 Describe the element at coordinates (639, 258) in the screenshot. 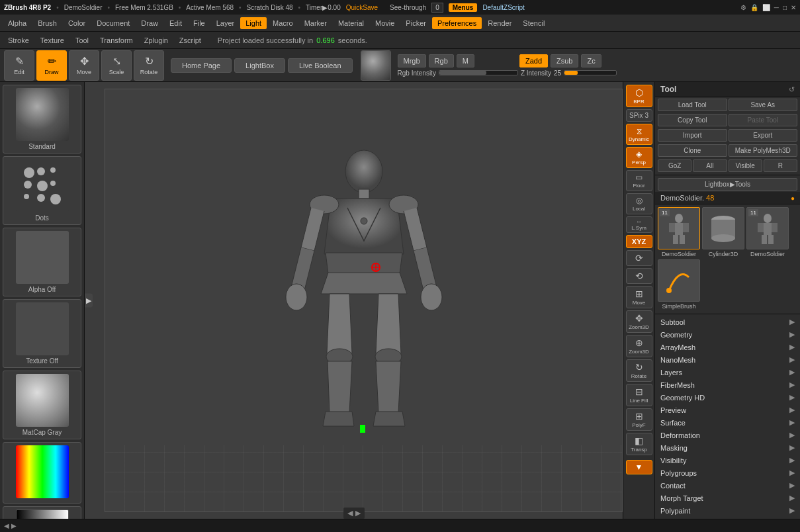

I see `rotate1-button: ⟳` at that location.